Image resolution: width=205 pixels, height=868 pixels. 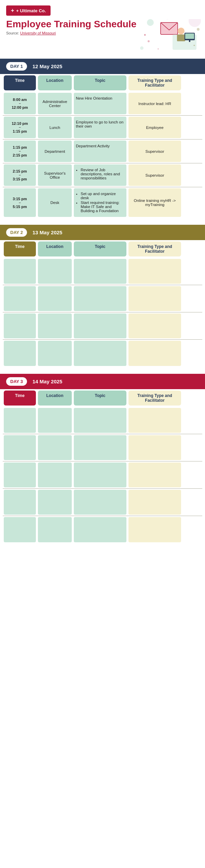 What do you see at coordinates (155, 475) in the screenshot?
I see `day3-row3-type` at bounding box center [155, 475].